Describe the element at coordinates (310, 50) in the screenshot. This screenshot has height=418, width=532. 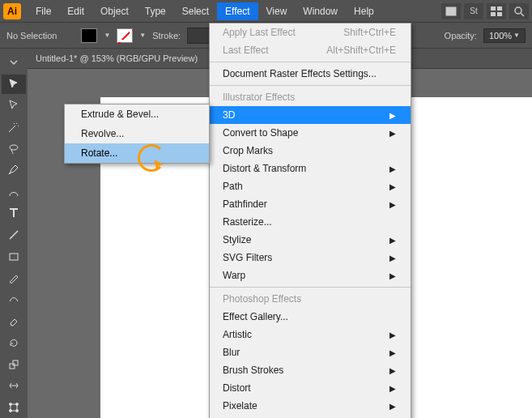
I see `menu-last-effect: Last EffectAlt+Shift+Ctrl+E` at that location.